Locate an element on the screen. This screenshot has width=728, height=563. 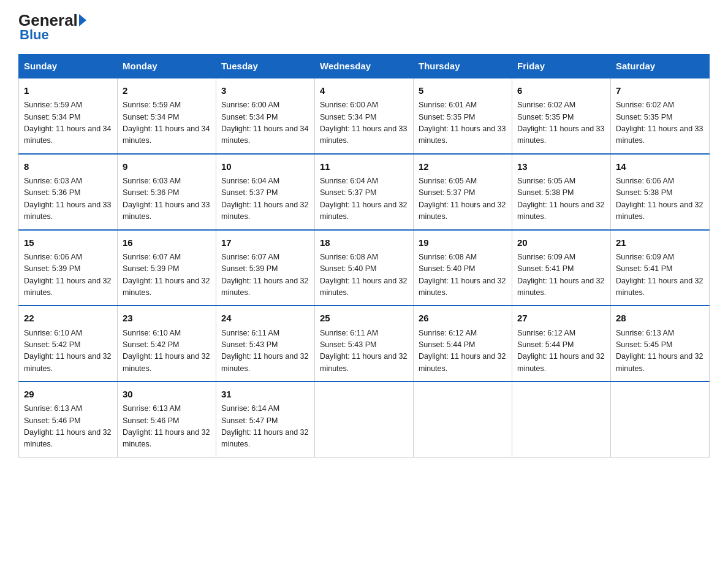
calendar-cell: 11Sunrise: 6:04 AMSunset: 5:37 PMDayligh… is located at coordinates (364, 192).